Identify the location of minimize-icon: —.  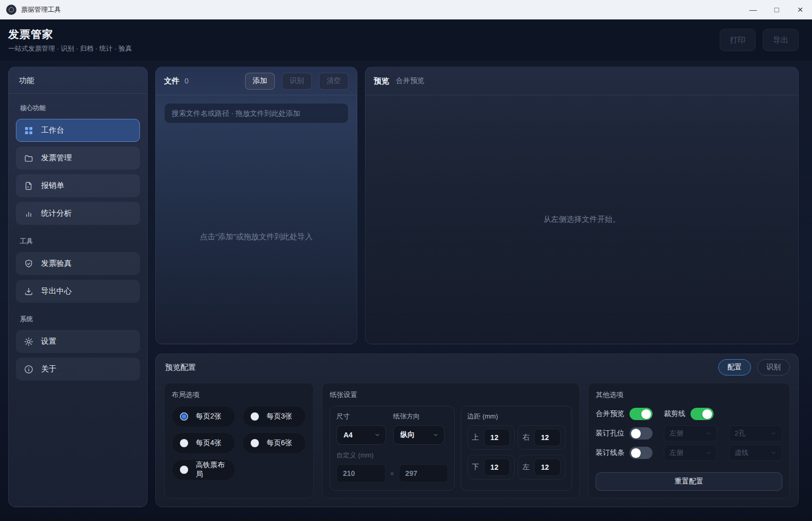
(754, 9).